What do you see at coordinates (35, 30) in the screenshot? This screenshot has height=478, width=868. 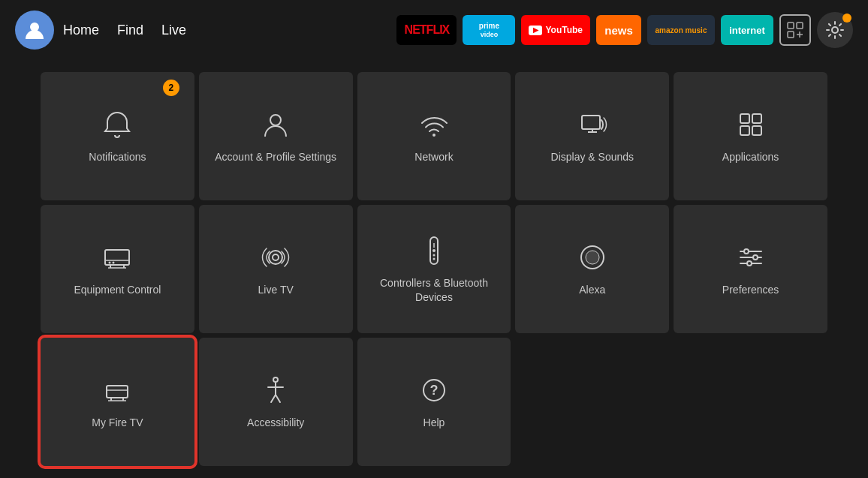 I see `user-avatar` at bounding box center [35, 30].